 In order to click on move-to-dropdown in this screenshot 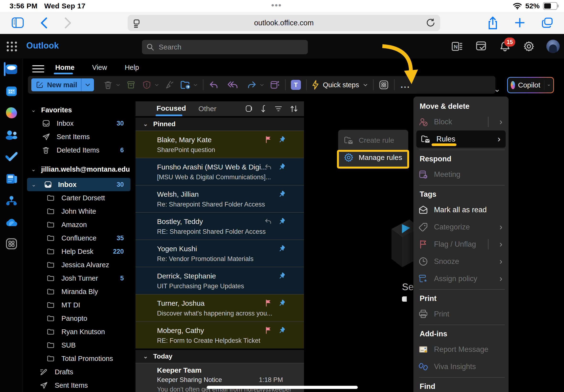, I will do `click(195, 85)`.